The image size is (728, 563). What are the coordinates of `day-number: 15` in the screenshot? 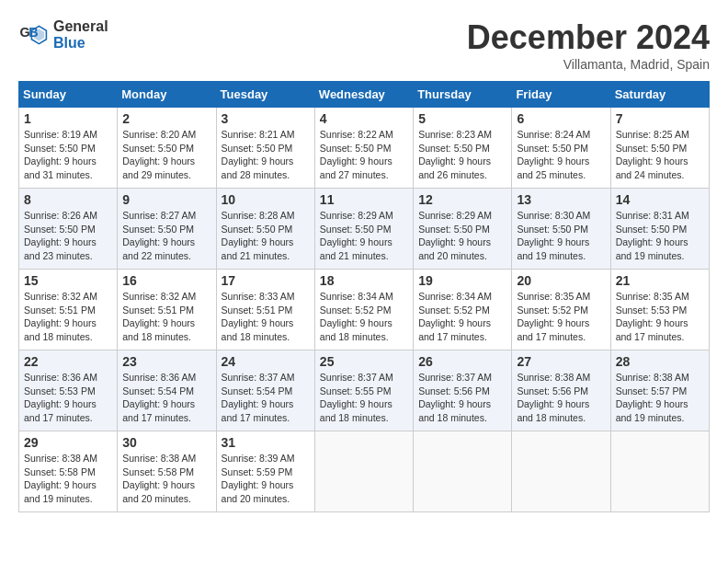 It's located at (68, 281).